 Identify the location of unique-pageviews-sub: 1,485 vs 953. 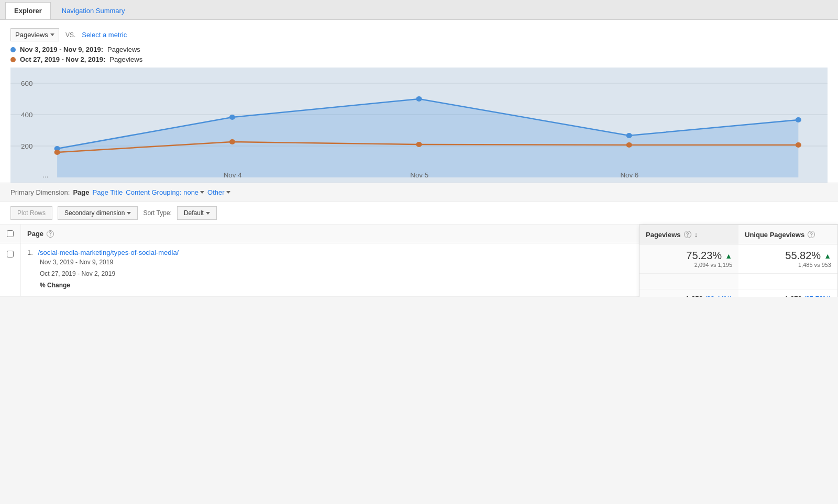
(788, 265).